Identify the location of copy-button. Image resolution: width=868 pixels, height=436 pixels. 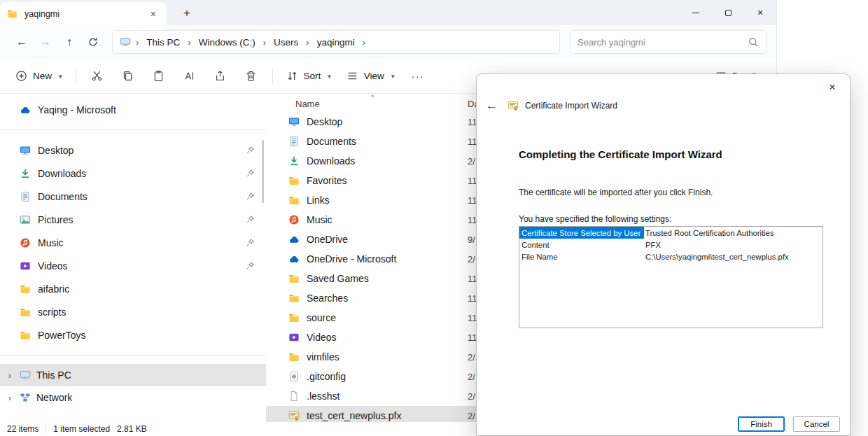
(128, 76).